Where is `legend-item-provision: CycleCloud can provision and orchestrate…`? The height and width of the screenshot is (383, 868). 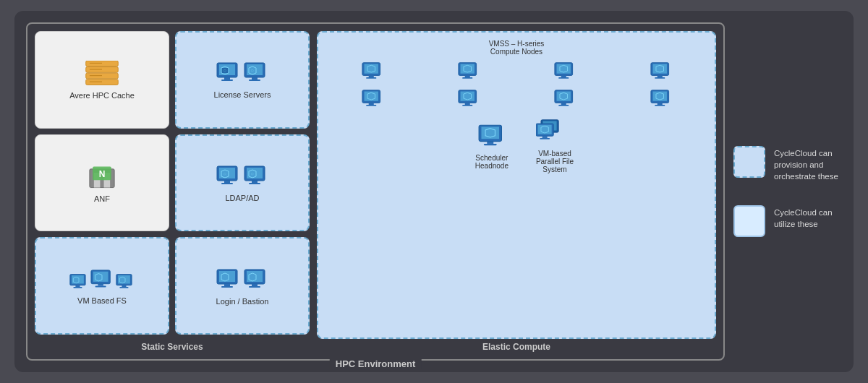
legend-item-provision: CycleCloud can provision and orchestrate… is located at coordinates (788, 164).